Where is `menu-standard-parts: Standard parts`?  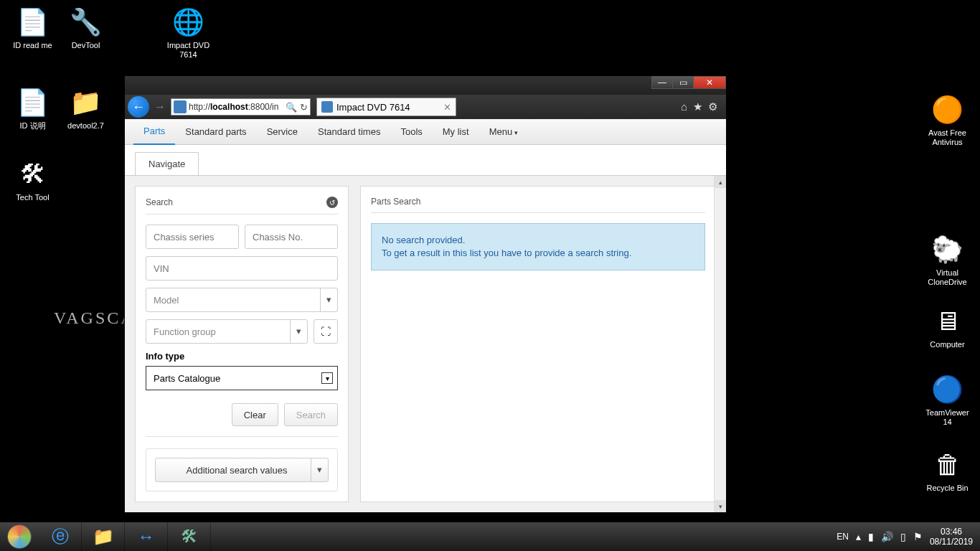
menu-standard-parts: Standard parts is located at coordinates (215, 132).